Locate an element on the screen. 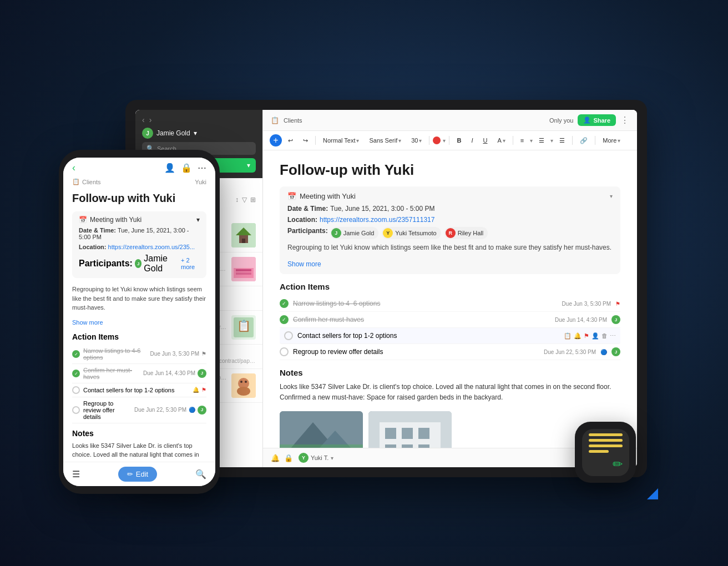 The image size is (728, 566). sort-icon: ↕ is located at coordinates (237, 200).